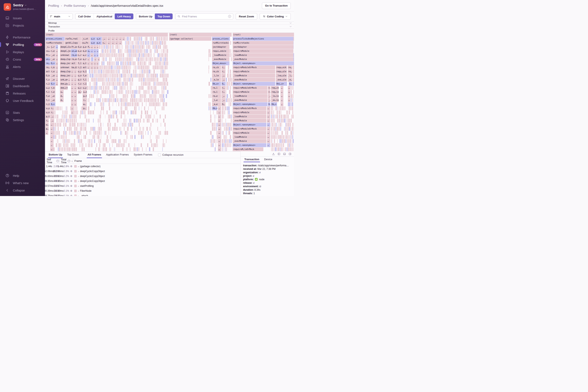 This screenshot has height=392, width=588. Describe the element at coordinates (281, 68) in the screenshot. I see `flame-frame: requ…ock` at that location.